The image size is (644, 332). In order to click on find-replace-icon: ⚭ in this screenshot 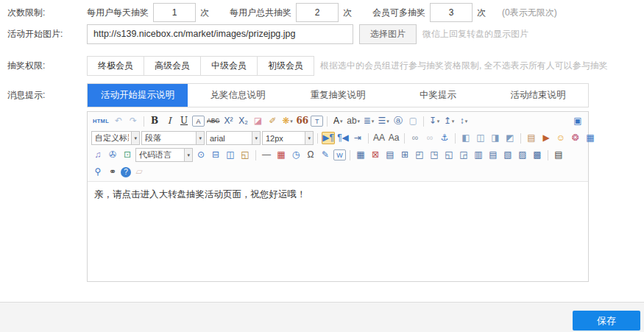, I will do `click(113, 172)`.